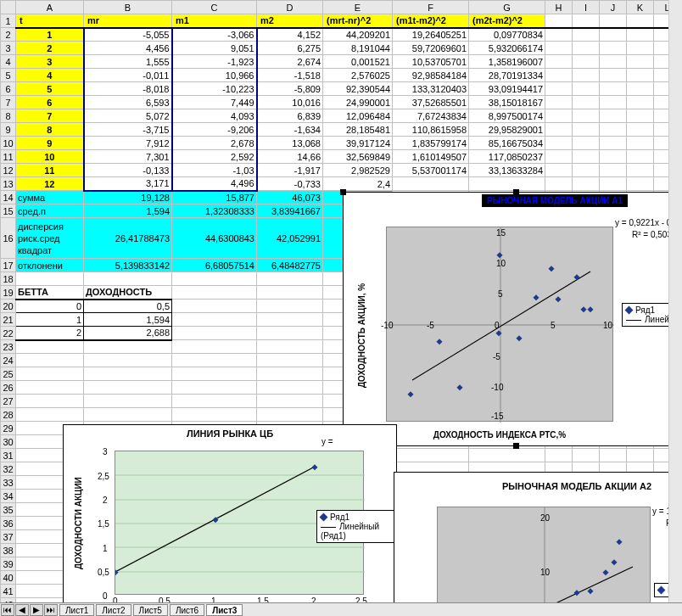  What do you see at coordinates (361, 336) in the screenshot?
I see `chart-a1-ylabel: ДОХОДНОСТЬ АКЦИИ, %` at bounding box center [361, 336].